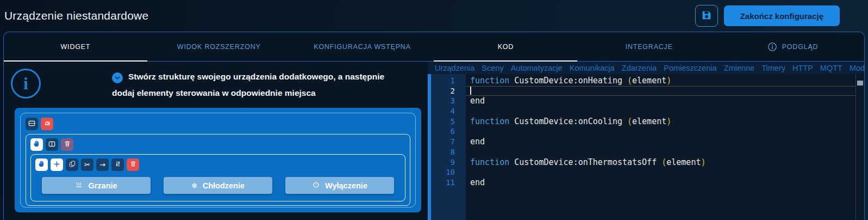 The width and height of the screenshot is (868, 220). Describe the element at coordinates (52, 145) in the screenshot. I see `columns-button` at that location.